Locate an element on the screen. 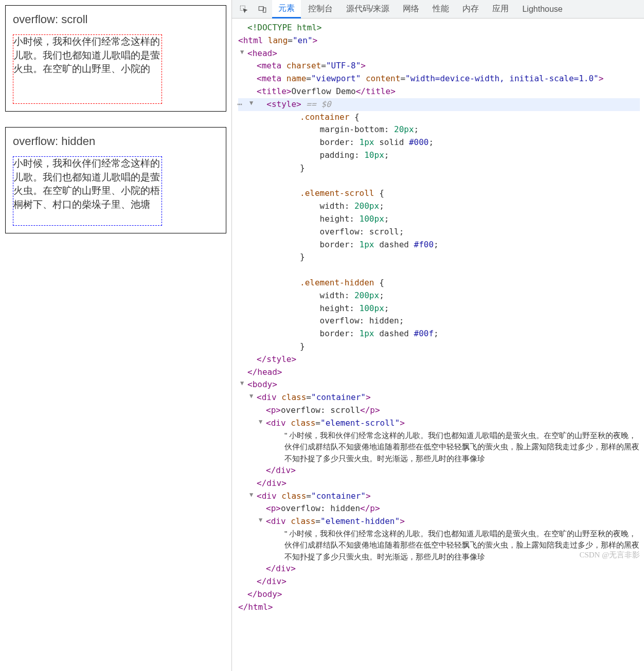 The image size is (644, 671). container-hidden: overflow: hidden 小时候，我和伙伴们经常念这样的儿歌。我们也都知… is located at coordinates (116, 180).